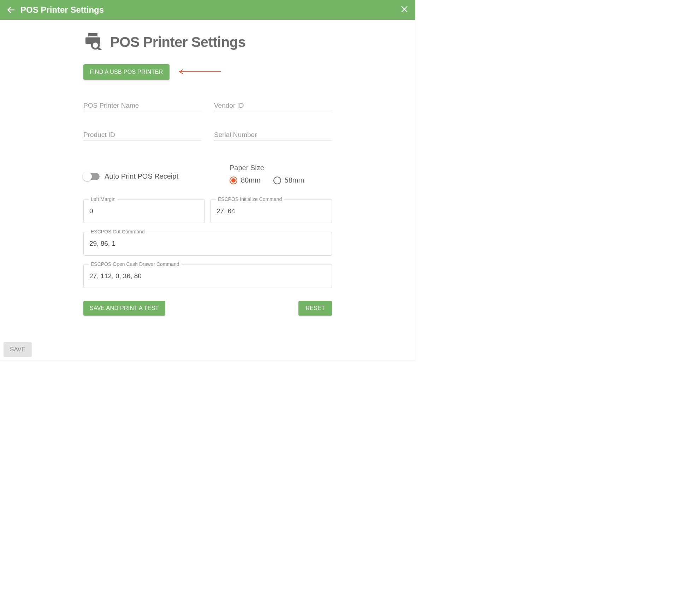 The height and width of the screenshot is (608, 700). I want to click on vendor-id-label: Vendor ID, so click(273, 106).